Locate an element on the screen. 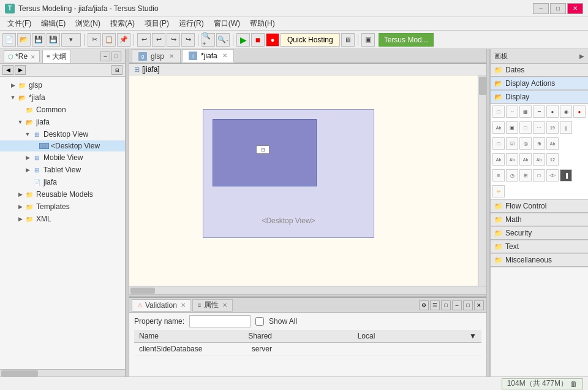  show-all-checkbox is located at coordinates (260, 321).